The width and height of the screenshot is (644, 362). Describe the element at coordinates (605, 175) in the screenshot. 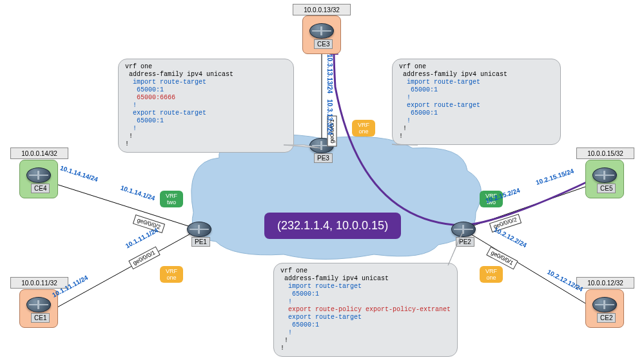

I see `ce5-router-icon` at that location.